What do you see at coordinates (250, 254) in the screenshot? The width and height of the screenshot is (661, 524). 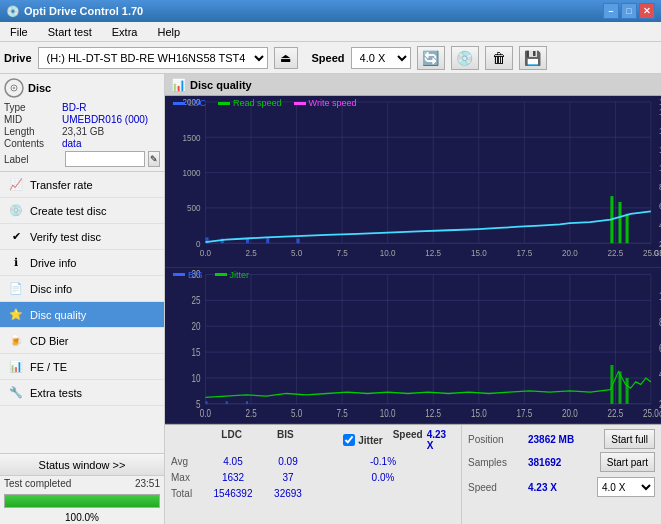 I see `svg-text: 2.5` at bounding box center [250, 254].